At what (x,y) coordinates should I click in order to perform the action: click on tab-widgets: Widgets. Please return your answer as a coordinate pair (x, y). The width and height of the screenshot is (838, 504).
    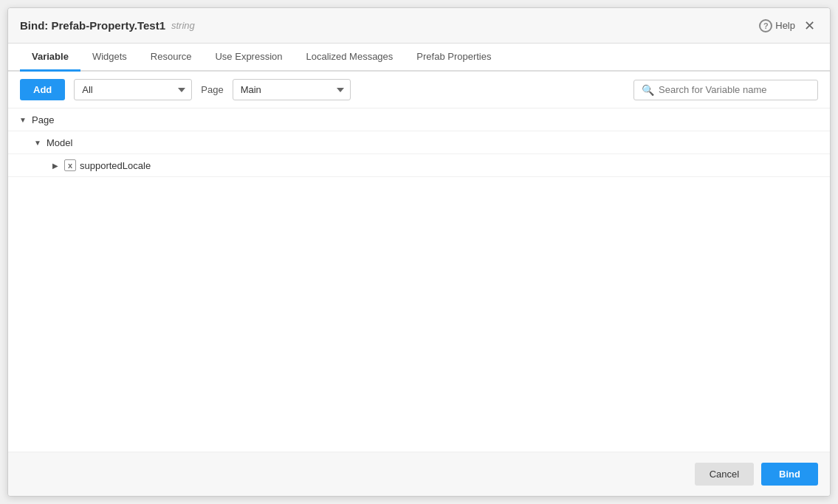
    Looking at the image, I should click on (109, 58).